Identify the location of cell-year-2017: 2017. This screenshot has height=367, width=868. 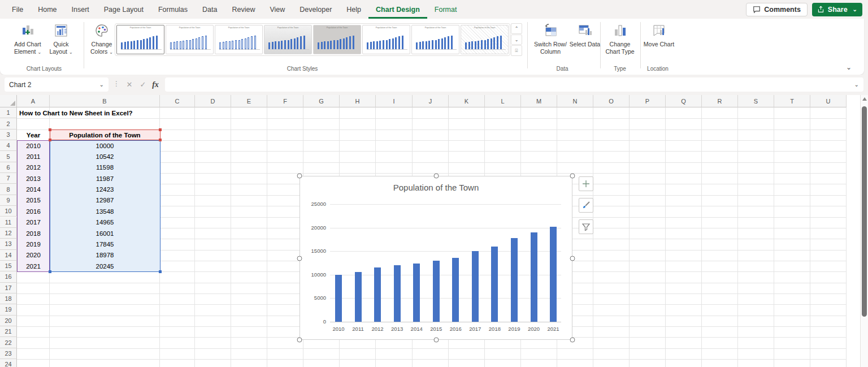
(33, 223).